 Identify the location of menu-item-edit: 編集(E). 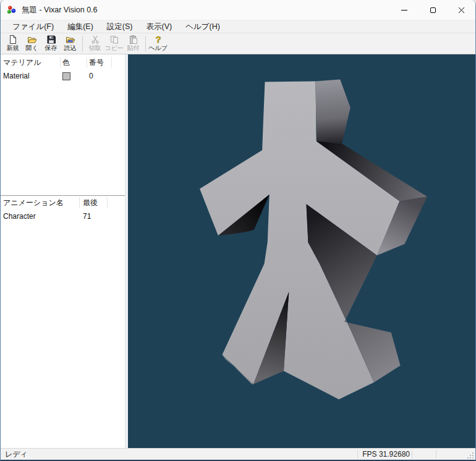
(80, 27).